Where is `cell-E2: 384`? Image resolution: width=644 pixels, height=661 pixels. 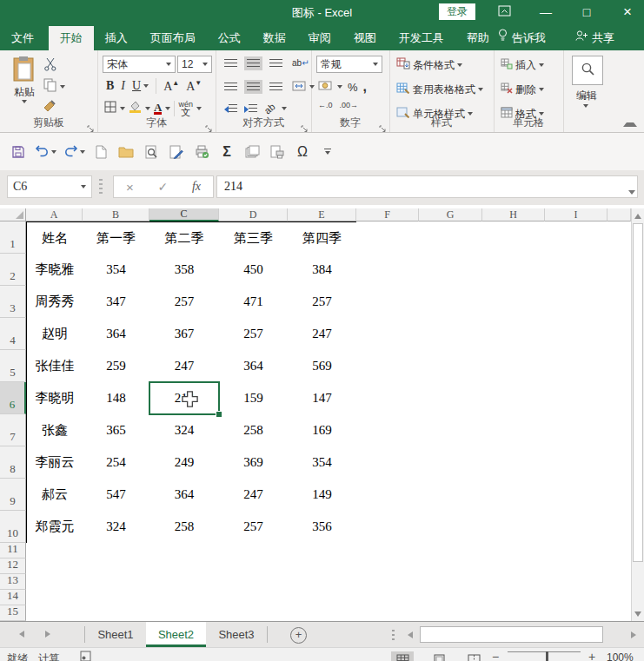
cell-E2: 384 is located at coordinates (322, 270).